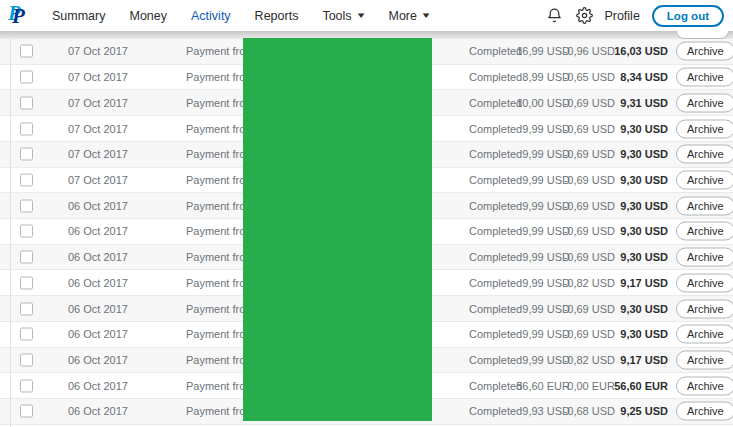 The image size is (733, 427). What do you see at coordinates (634, 16) in the screenshot?
I see `header-right: Profile Log out` at bounding box center [634, 16].